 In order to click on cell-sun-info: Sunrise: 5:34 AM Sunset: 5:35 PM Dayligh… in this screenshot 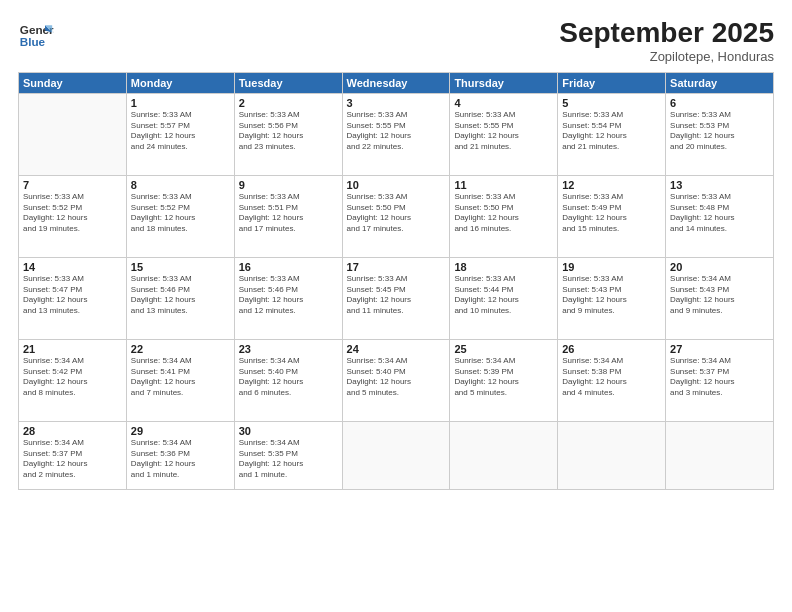, I will do `click(288, 460)`.